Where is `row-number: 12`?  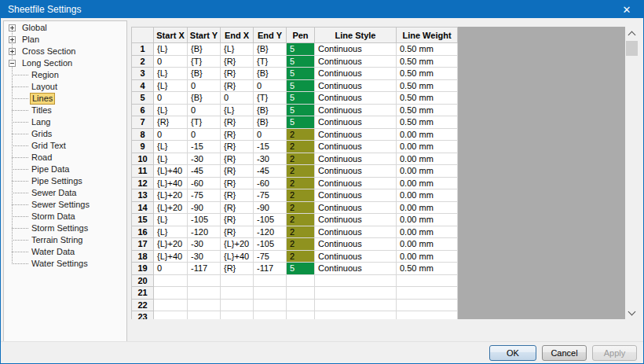
row-number: 12 is located at coordinates (143, 183).